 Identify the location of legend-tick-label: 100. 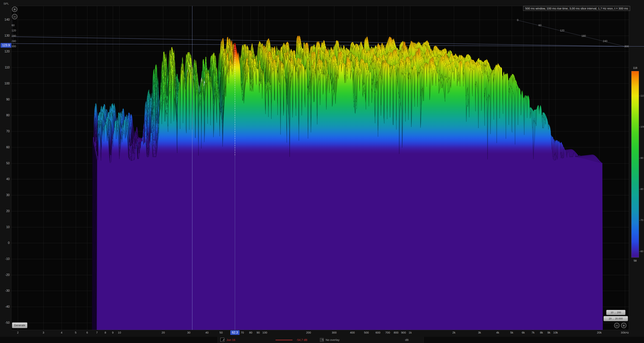
(642, 127).